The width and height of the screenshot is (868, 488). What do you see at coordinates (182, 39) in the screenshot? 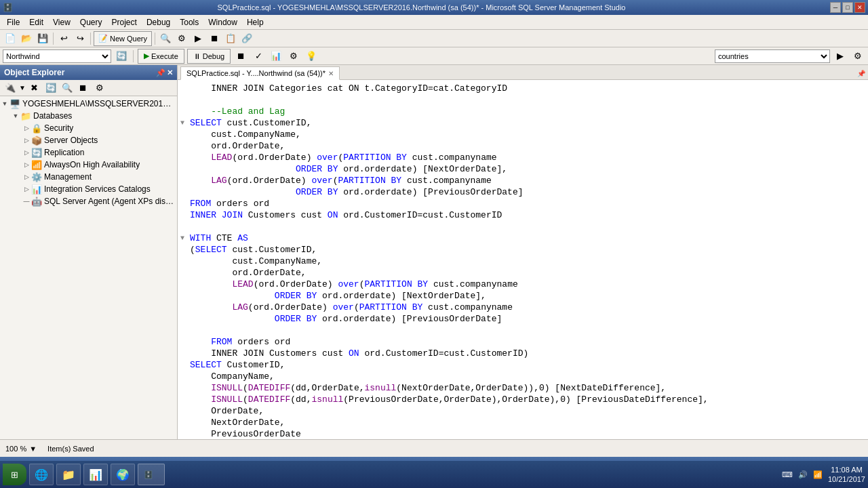
I see `tb-btn-2: ⚙` at bounding box center [182, 39].